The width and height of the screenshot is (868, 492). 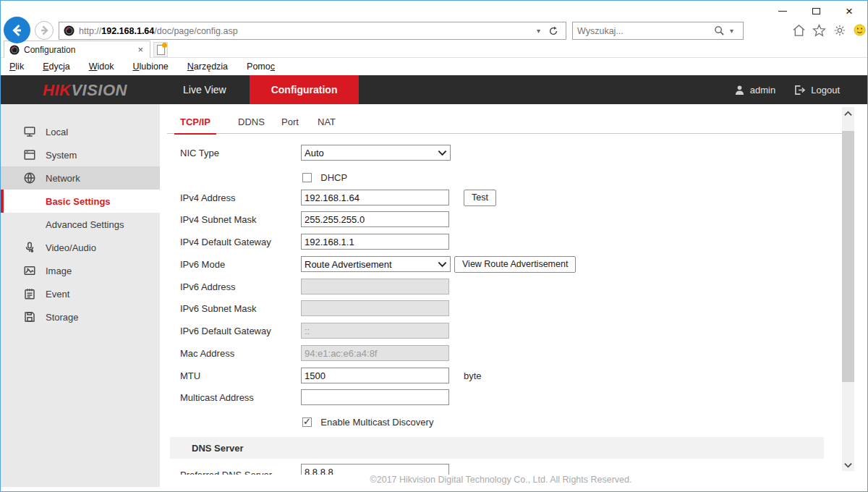 I want to click on tab-tcpip: TCP/IP, so click(x=195, y=124).